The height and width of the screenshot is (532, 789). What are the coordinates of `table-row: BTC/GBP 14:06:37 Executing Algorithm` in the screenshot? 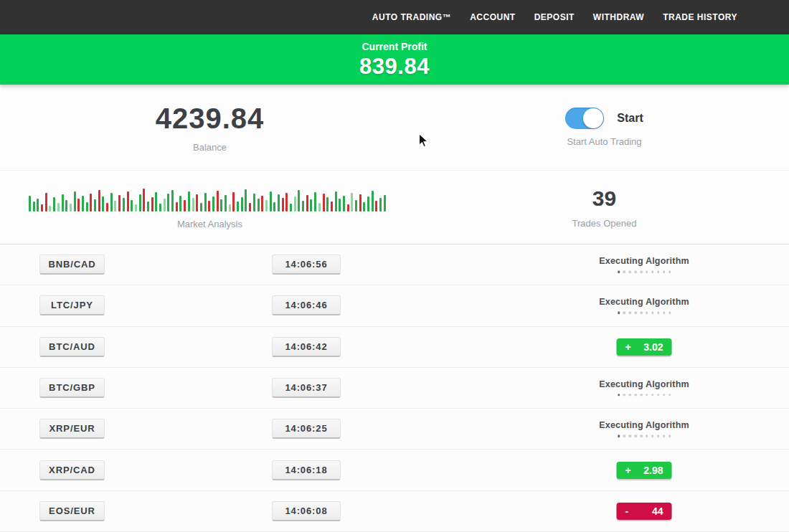 It's located at (394, 389).